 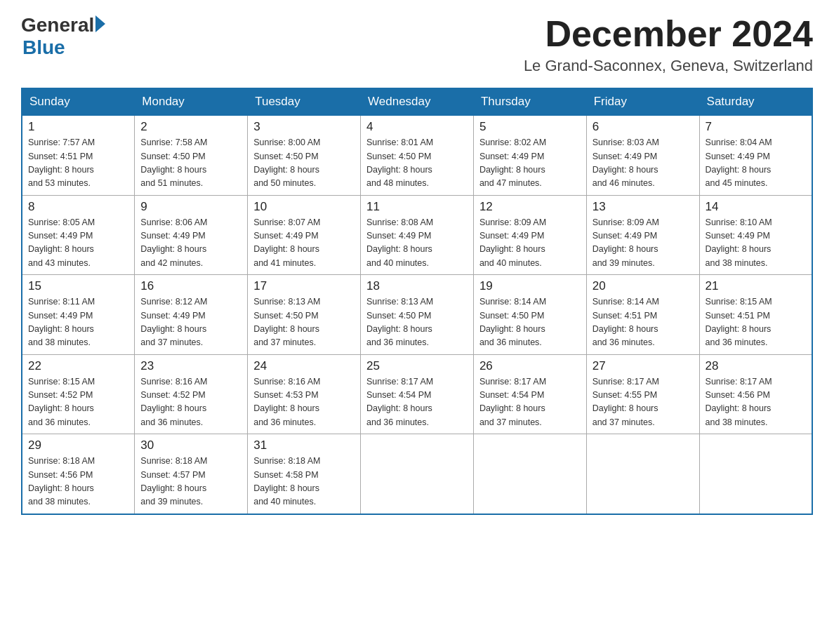 What do you see at coordinates (174, 481) in the screenshot?
I see `day-info: Sunrise: 8:18 AMSunset: 4:57 PMDaylight:…` at bounding box center [174, 481].